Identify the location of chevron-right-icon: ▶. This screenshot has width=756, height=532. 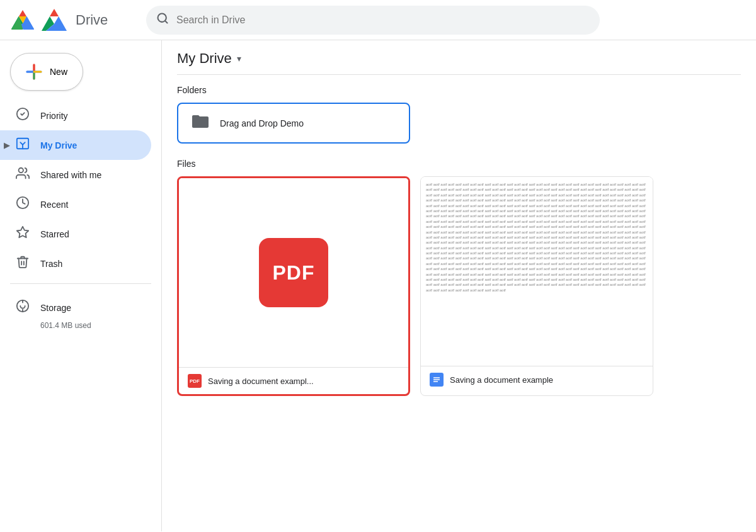
(6, 145).